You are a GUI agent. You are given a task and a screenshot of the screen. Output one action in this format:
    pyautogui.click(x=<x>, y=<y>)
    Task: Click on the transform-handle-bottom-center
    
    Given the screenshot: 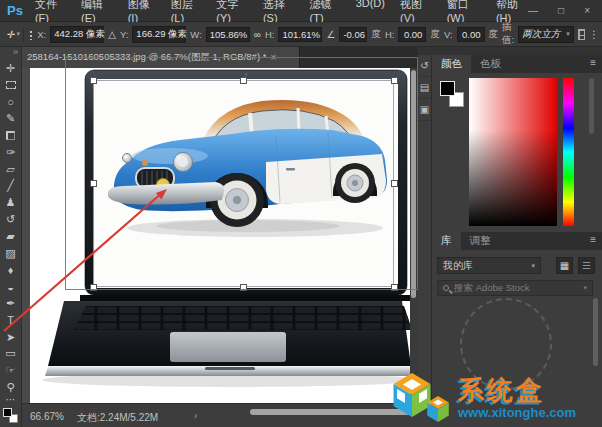 What is the action you would take?
    pyautogui.click(x=244, y=288)
    